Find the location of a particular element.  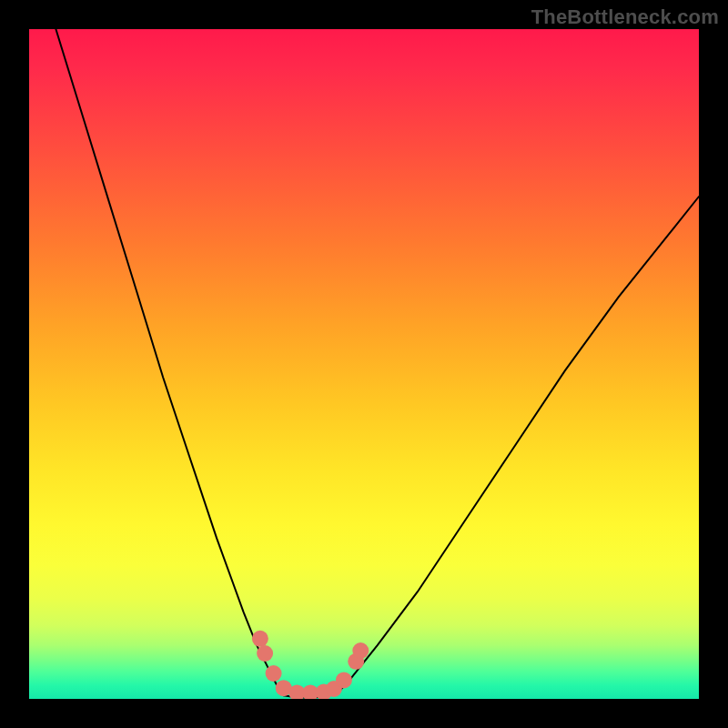

attribution-label: TheBottleneck.com is located at coordinates (625, 17).